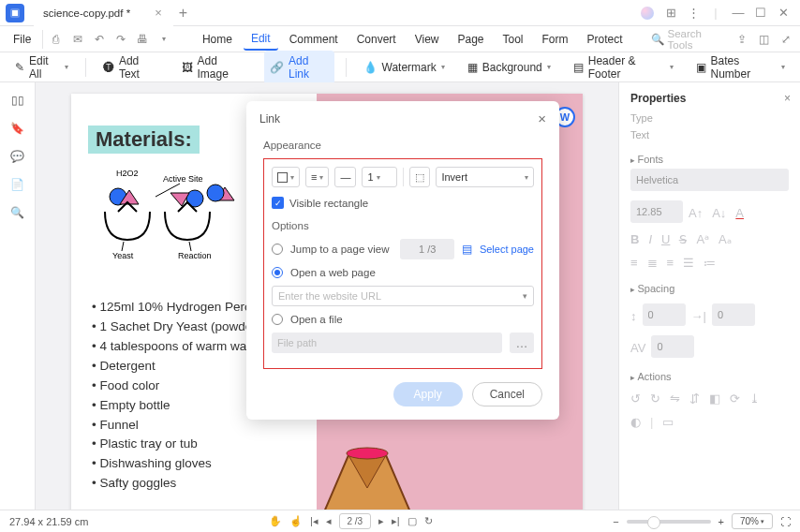 This screenshot has width=800, height=532. What do you see at coordinates (764, 39) in the screenshot?
I see `cloud-icon: ◫` at bounding box center [764, 39].